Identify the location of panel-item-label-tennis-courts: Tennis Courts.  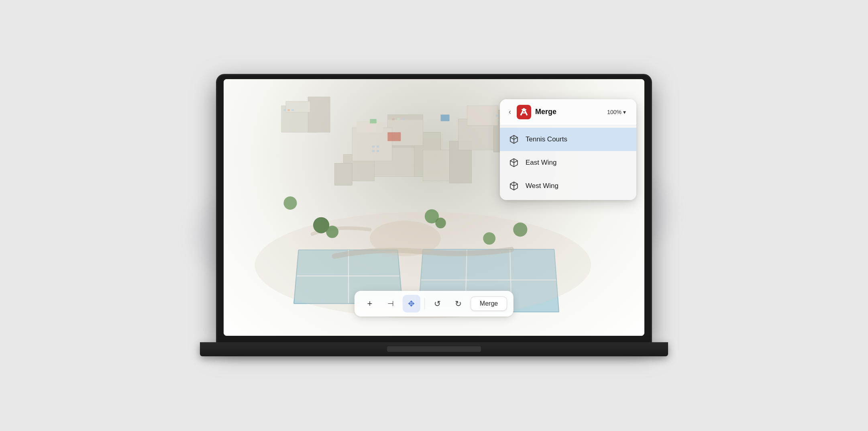
(546, 139).